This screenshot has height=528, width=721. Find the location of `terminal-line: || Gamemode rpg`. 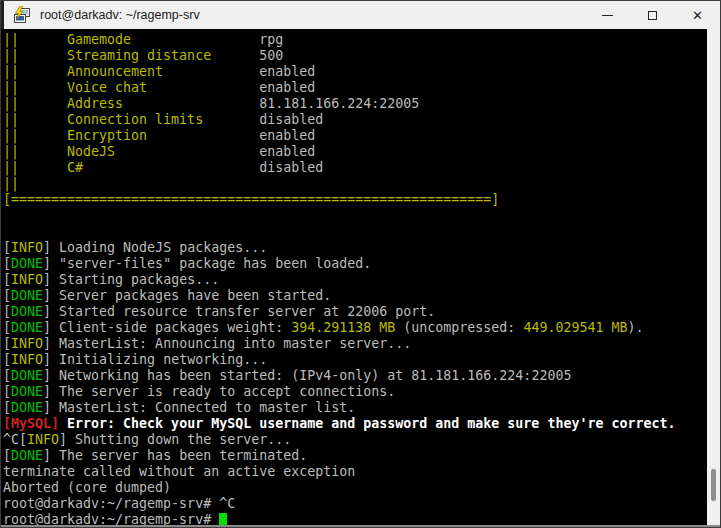

terminal-line: || Gamemode rpg is located at coordinates (355, 40).